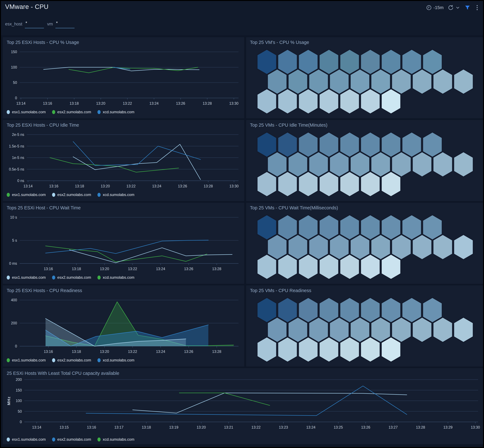 This screenshot has height=448, width=484. Describe the element at coordinates (229, 427) in the screenshot. I see `svg-text: 13:21` at that location.